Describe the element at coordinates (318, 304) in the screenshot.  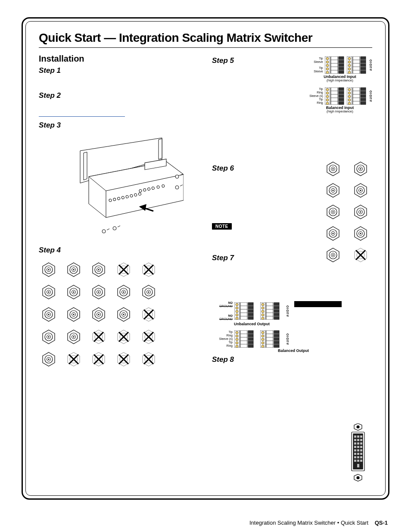
I see `caution-bar` at that location.